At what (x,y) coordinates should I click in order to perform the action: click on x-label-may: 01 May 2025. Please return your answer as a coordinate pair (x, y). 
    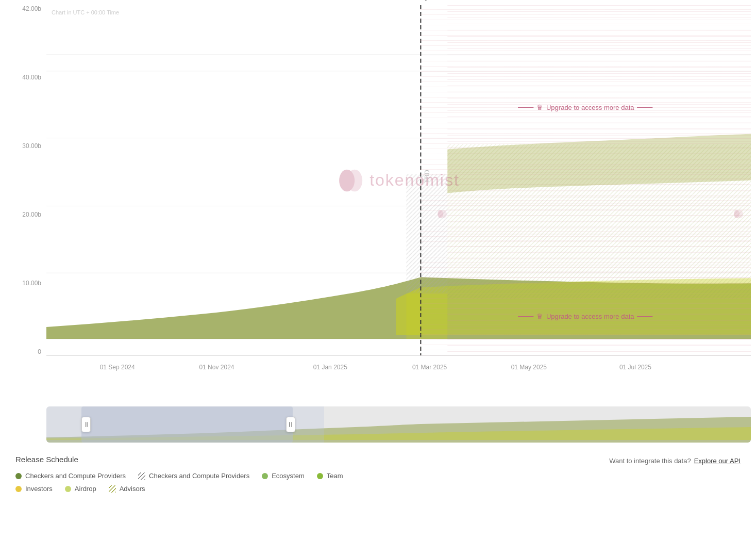
    Looking at the image, I should click on (529, 367).